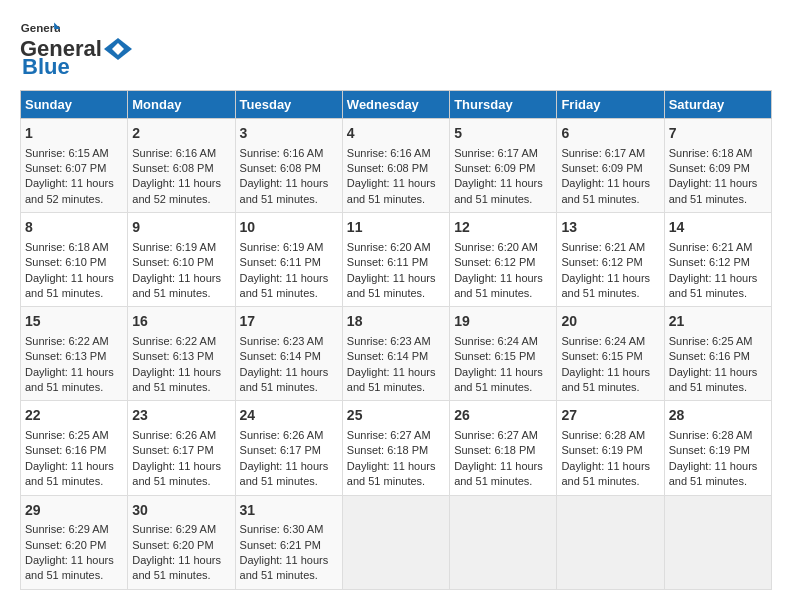 The image size is (792, 612). I want to click on sunrise: Sunrise: 6:28 AM, so click(603, 435).